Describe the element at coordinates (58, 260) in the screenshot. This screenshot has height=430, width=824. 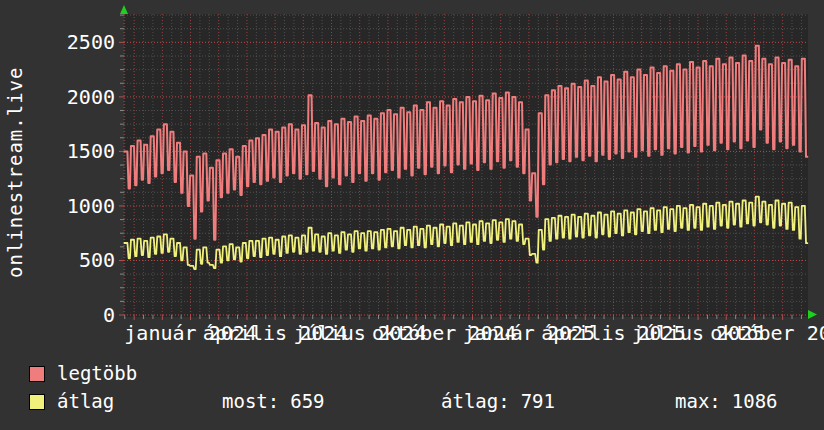
I see `y-axis-label: 500` at that location.